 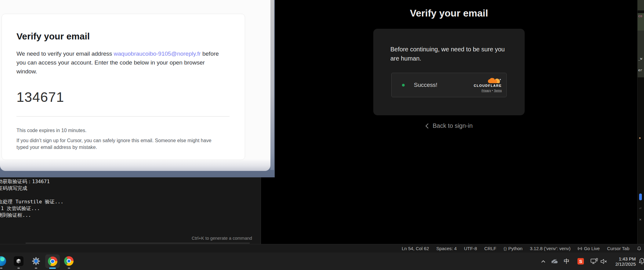 I want to click on code-fragment: co, so click(x=640, y=16).